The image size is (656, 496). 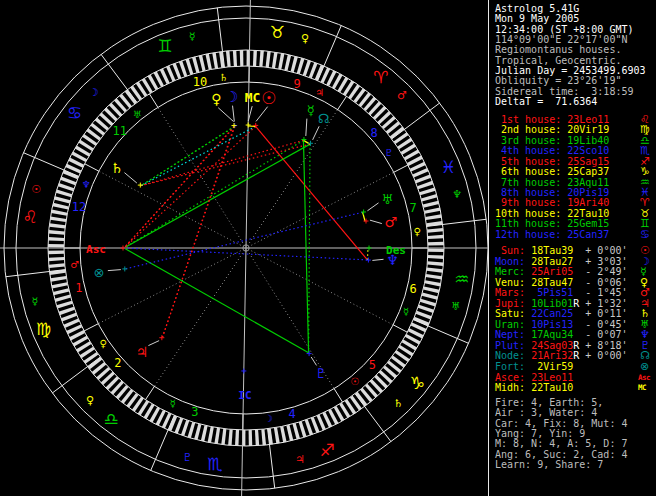 What do you see at coordinates (561, 465) in the screenshot?
I see `stats-line: Learn: 9, Share: 7` at bounding box center [561, 465].